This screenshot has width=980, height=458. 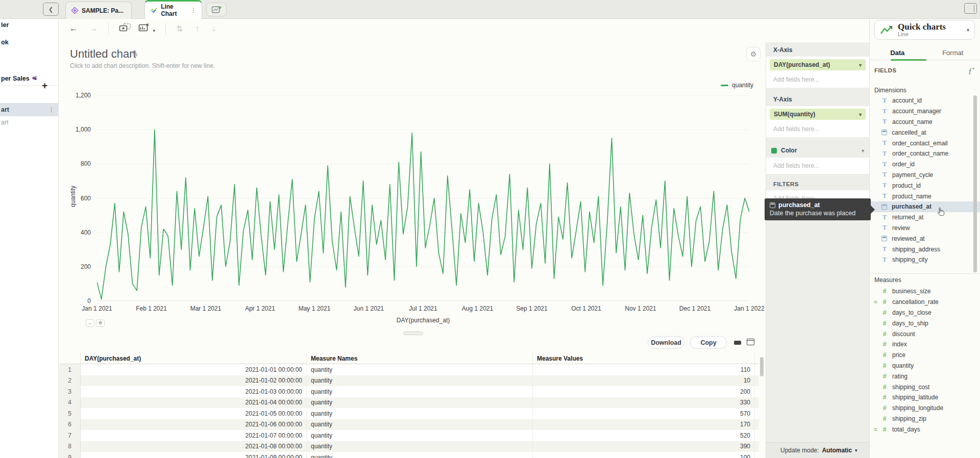 I want to click on y-tick-label: 800, so click(x=76, y=164).